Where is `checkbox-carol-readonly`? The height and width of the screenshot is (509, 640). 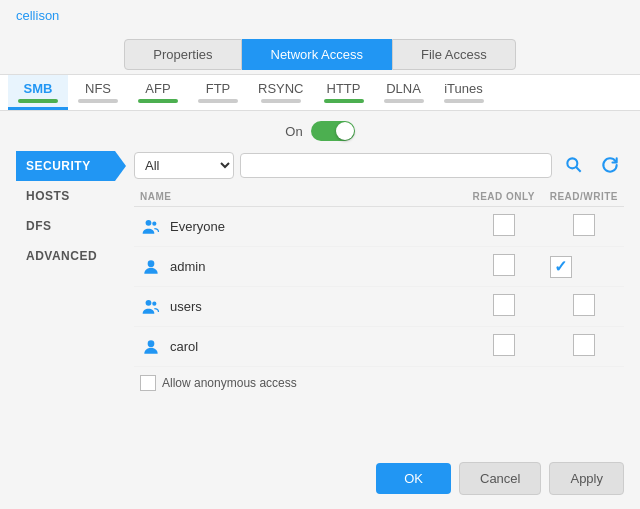 checkbox-carol-readonly is located at coordinates (504, 345).